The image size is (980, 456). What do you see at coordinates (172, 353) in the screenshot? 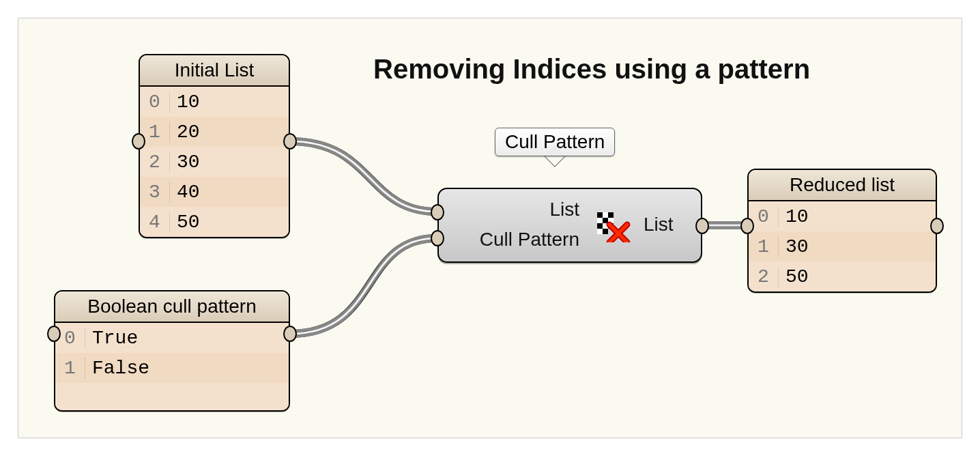
I see `panel-body: 0True 1False` at bounding box center [172, 353].